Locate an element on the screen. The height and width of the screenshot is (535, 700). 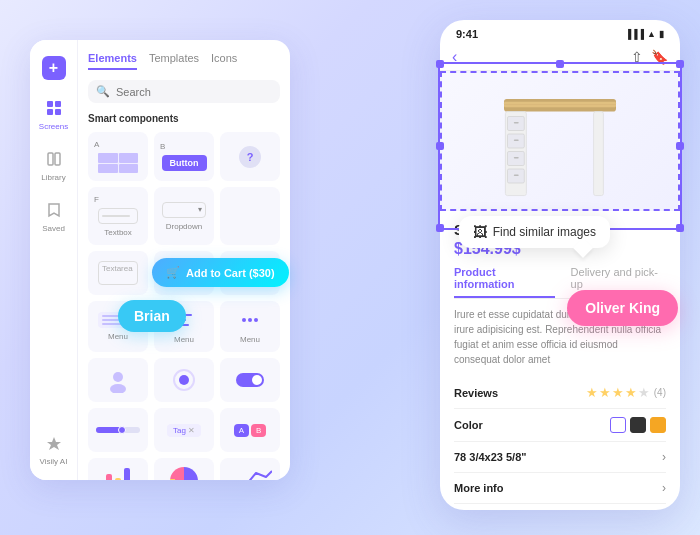
tab-elements: Elements is located at coordinates (112, 61).